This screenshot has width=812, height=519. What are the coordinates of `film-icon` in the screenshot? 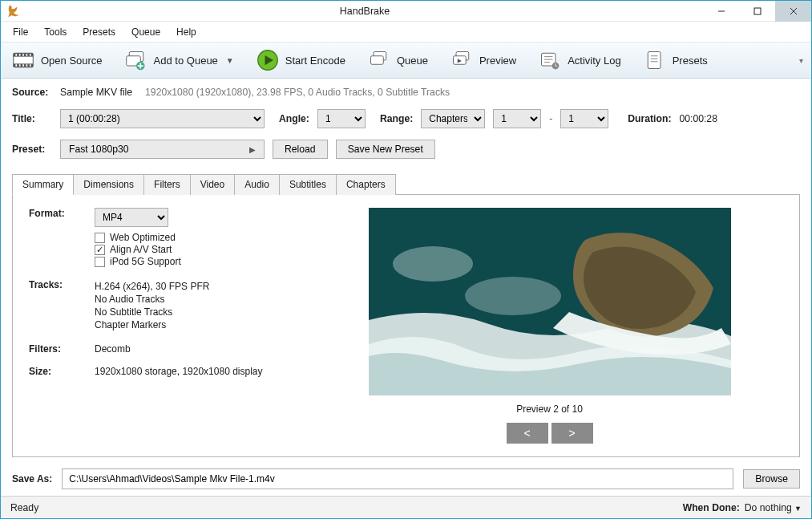 It's located at (23, 60).